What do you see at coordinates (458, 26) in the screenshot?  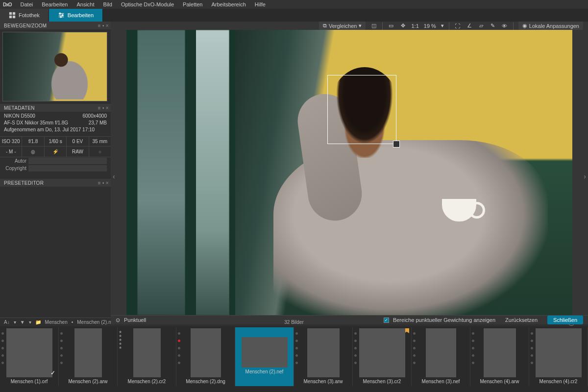 I see `crop-icon: ⛶` at bounding box center [458, 26].